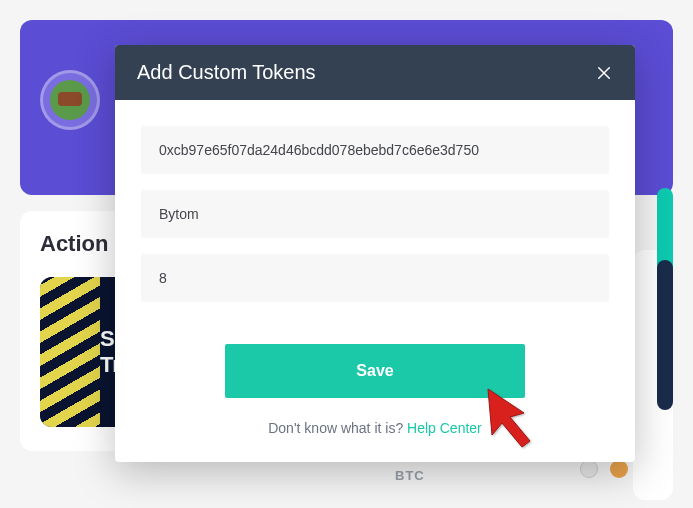 The width and height of the screenshot is (693, 508). I want to click on dark-card, so click(665, 335).